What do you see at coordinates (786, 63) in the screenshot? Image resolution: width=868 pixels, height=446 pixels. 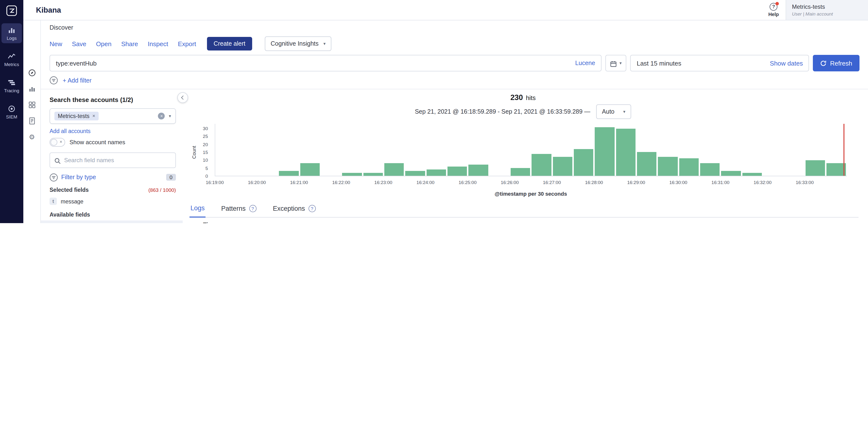 I see `show-dates-button: Show dates` at bounding box center [786, 63].